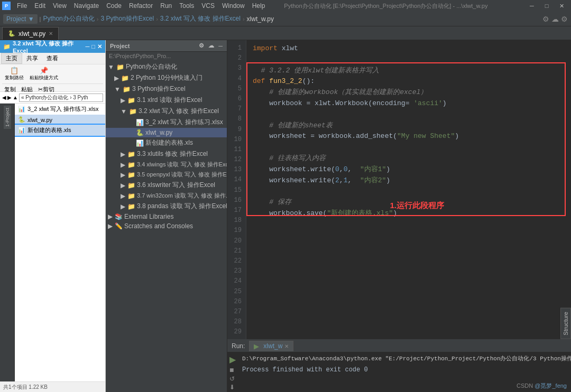  Describe the element at coordinates (260, 19) in the screenshot. I see `breadcrumb-file: xlwt_w.py` at that location.